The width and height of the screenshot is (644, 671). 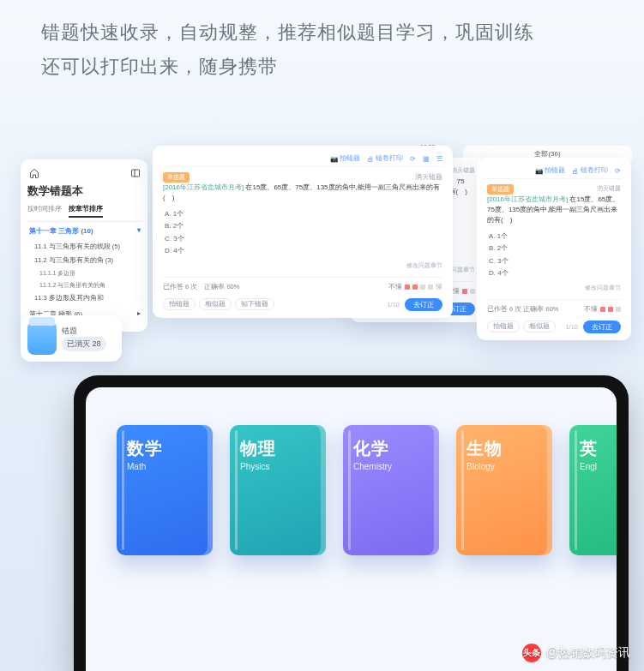 I want to click on section-11-2: 11.2 与三角形有关的角 (3), so click(x=85, y=261).